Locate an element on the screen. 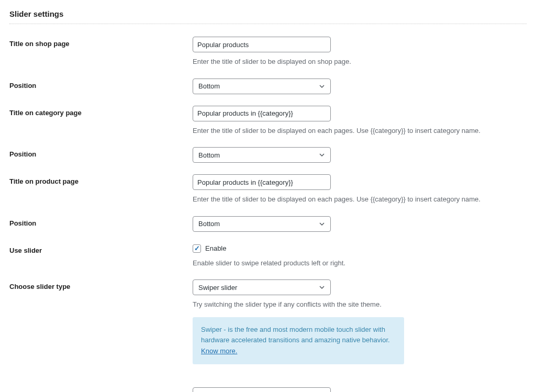  select-category-position: Bottom is located at coordinates (262, 155).